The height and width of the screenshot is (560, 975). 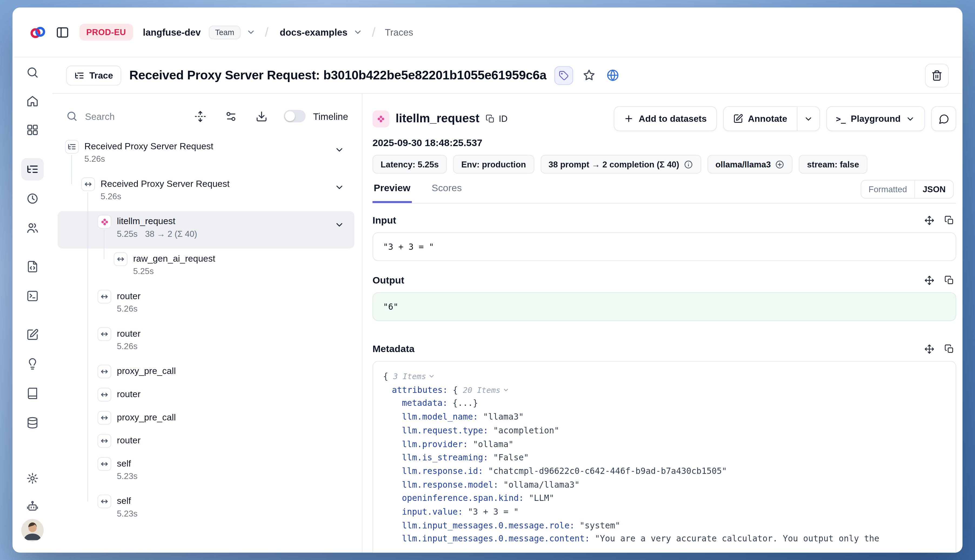 What do you see at coordinates (410, 164) in the screenshot?
I see `latency-badge: Latency: 5.25s` at bounding box center [410, 164].